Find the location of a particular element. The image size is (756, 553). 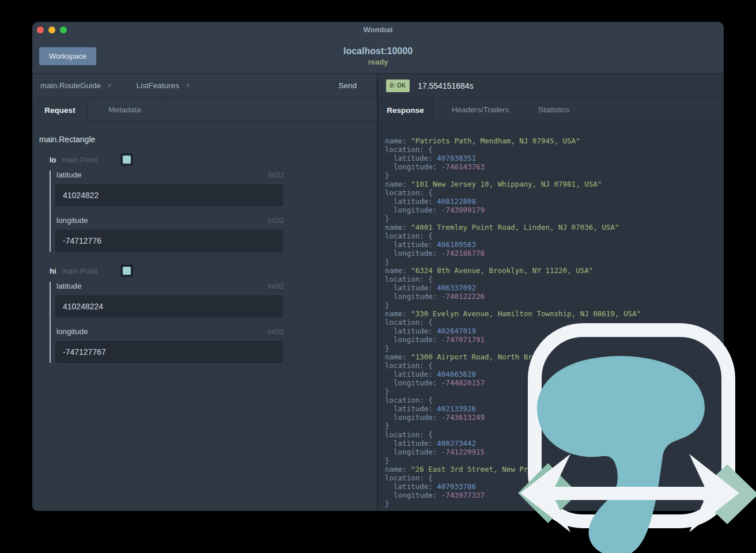

response-line: longitude: -742186778 is located at coordinates (554, 253).